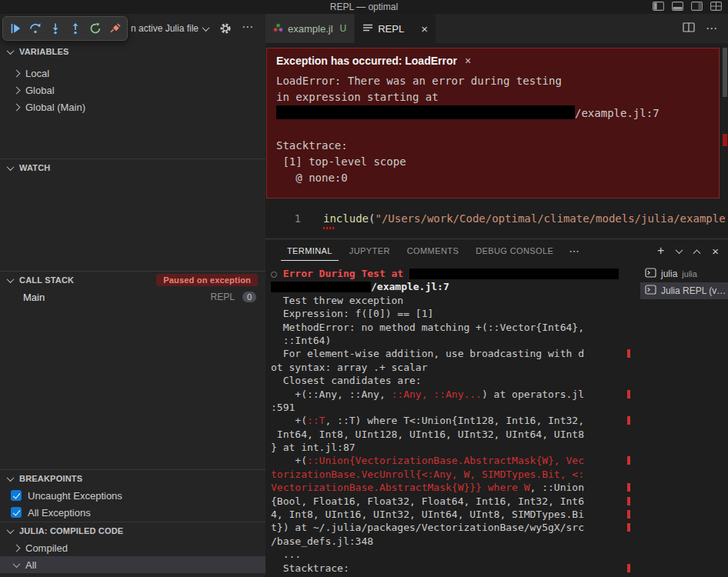  I want to click on variables-scope-local: Local, so click(132, 73).